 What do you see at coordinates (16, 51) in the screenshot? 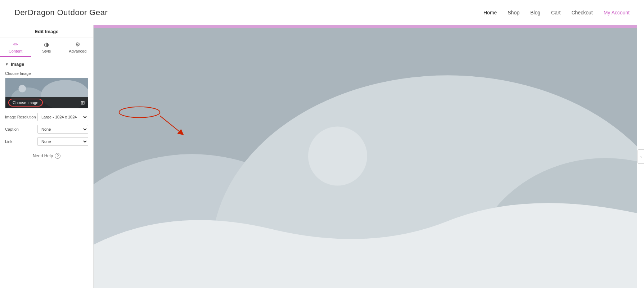
I see `tab-content-label: Content` at bounding box center [16, 51].